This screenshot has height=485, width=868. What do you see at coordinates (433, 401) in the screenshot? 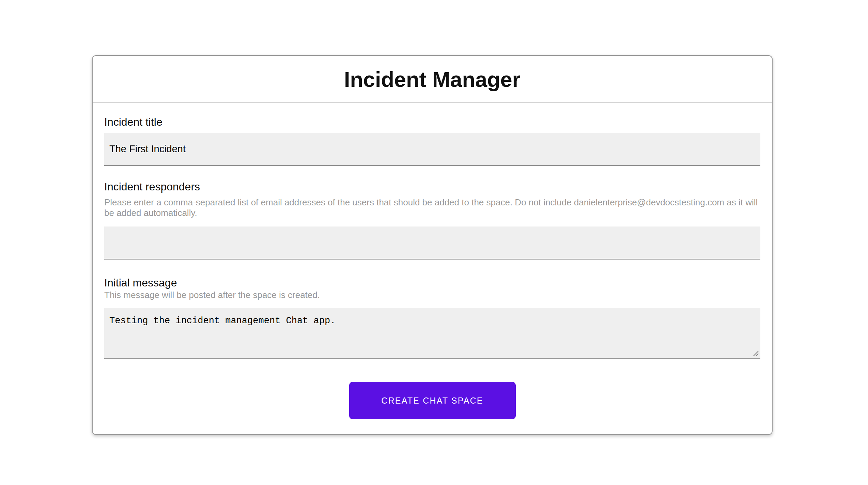
I see `create-chat-space-button: CREATE CHAT SPACE` at bounding box center [433, 401].